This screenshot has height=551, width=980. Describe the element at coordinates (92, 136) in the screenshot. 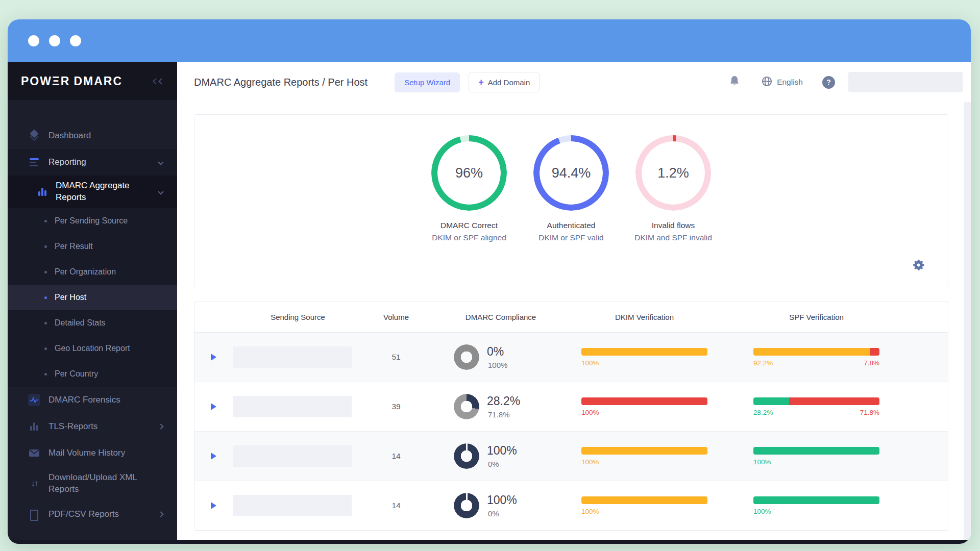

I see `sidebar-item-dashboard: Dashboard` at that location.